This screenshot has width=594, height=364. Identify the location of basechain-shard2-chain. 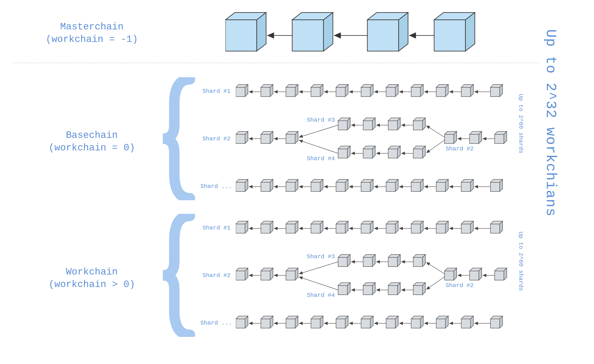
(372, 138).